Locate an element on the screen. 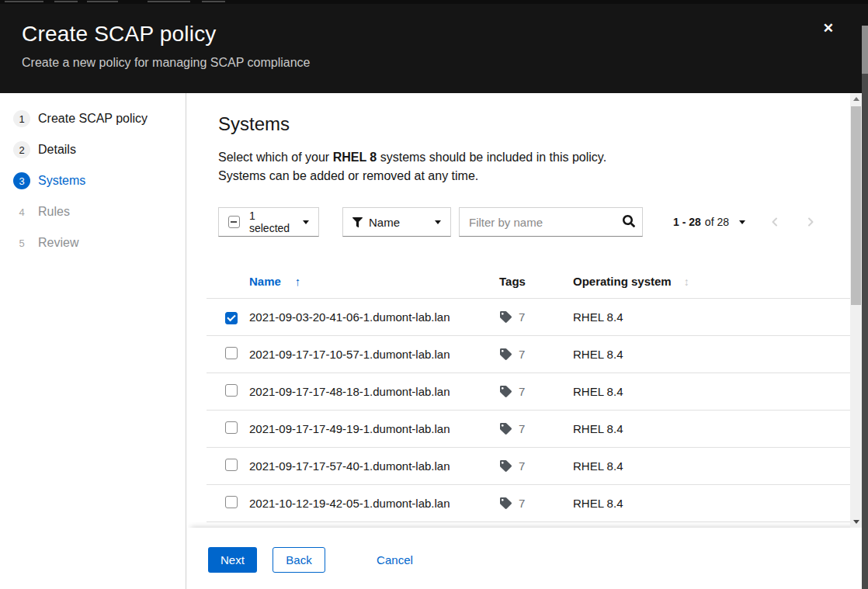  system-name: 2021-09-17-17-57-40-1.dumont-lab.lan is located at coordinates (370, 466).